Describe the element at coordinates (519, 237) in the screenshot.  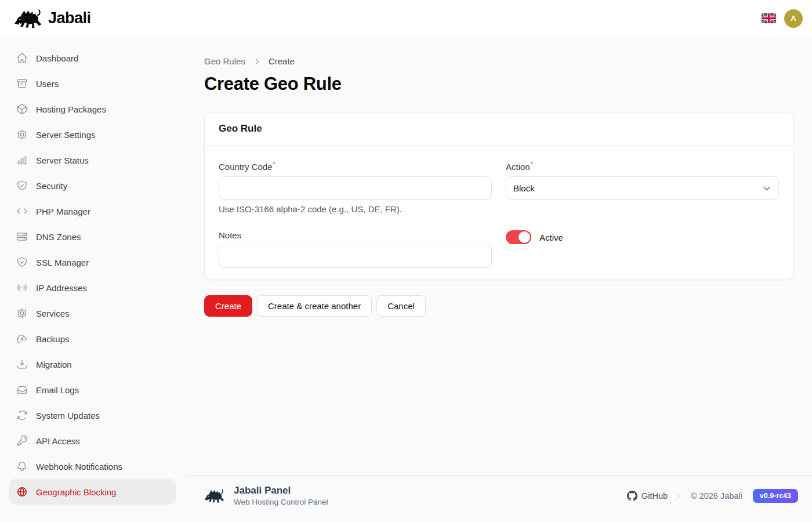
I see `active-toggle` at that location.